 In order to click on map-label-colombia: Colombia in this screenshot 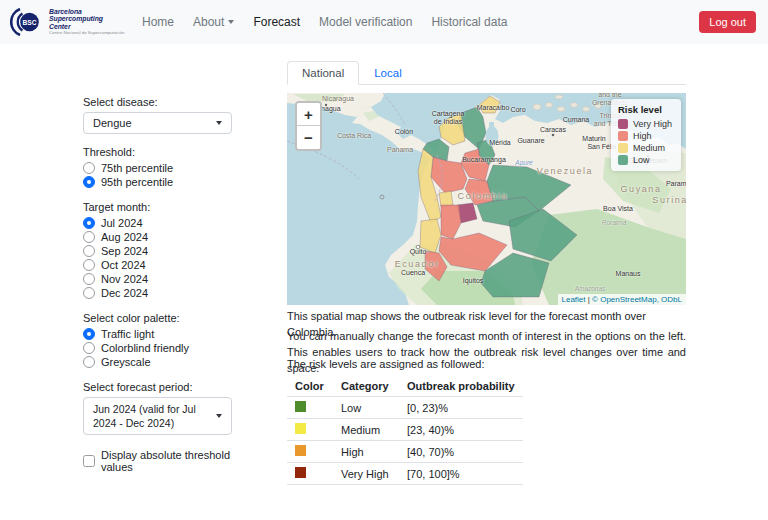, I will do `click(484, 196)`.